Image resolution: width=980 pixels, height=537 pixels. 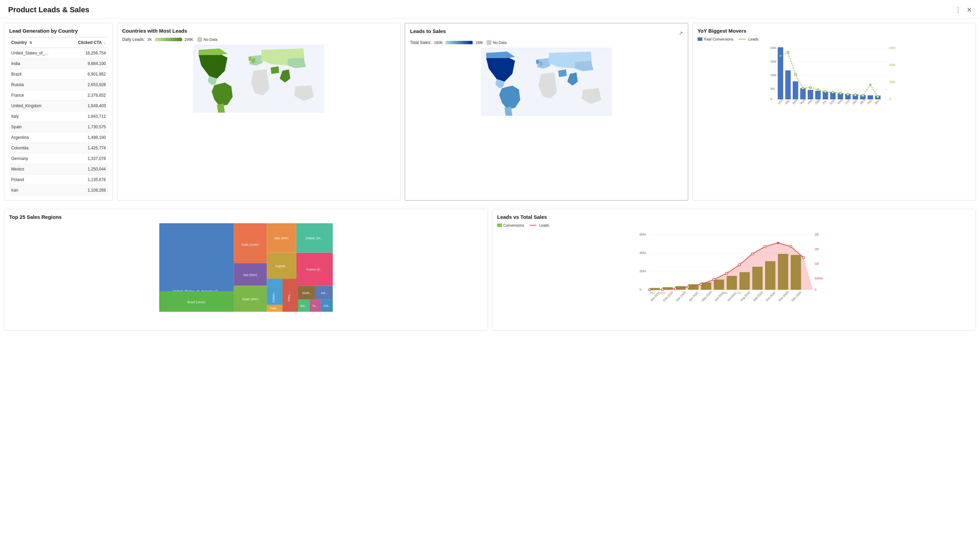 What do you see at coordinates (246, 269) in the screenshot?
I see `top25-panel: Top 25 Sales Regions United_States_of_Am…` at bounding box center [246, 269].